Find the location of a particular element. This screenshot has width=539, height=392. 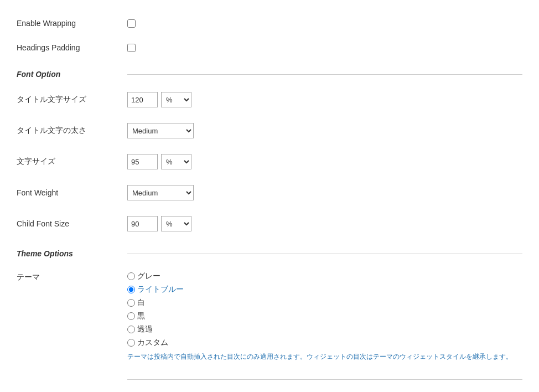

title-font-weight-select: Thin Light Normal Medium Bold Bolder is located at coordinates (160, 131).